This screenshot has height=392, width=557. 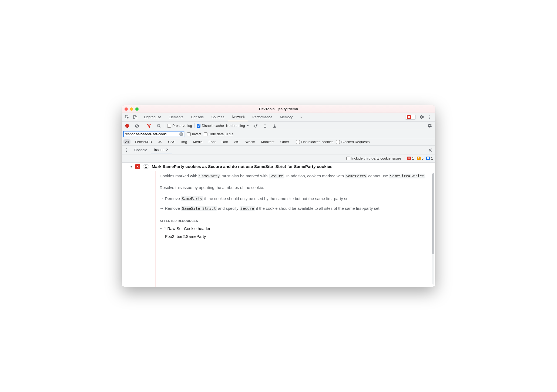 What do you see at coordinates (159, 126) in the screenshot?
I see `search-icon` at bounding box center [159, 126].